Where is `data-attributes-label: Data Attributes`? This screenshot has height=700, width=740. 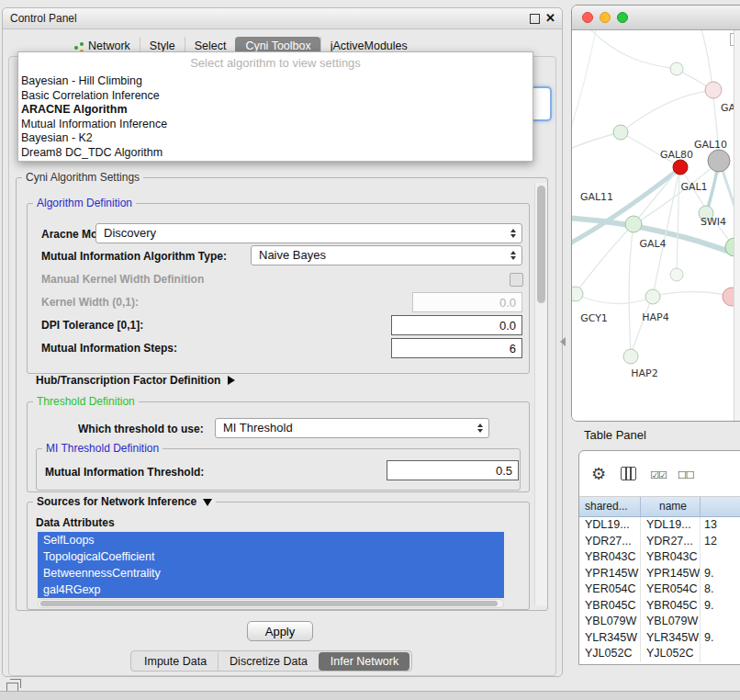 data-attributes-label: Data Attributes is located at coordinates (75, 523).